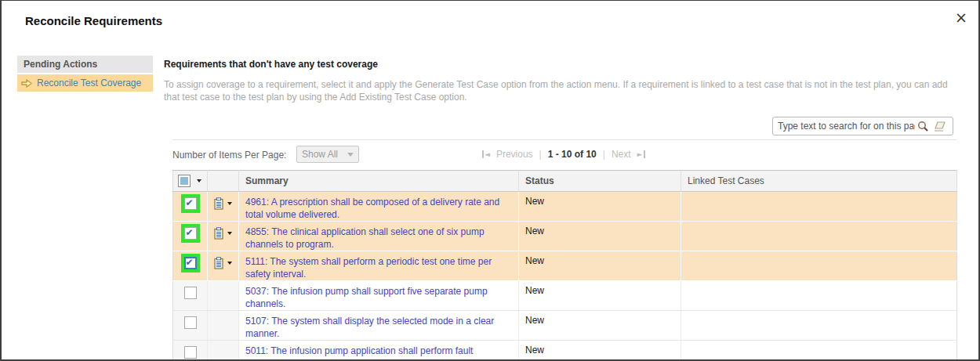 The width and height of the screenshot is (980, 361). Describe the element at coordinates (320, 154) in the screenshot. I see `items-per-page-value: Show All` at that location.